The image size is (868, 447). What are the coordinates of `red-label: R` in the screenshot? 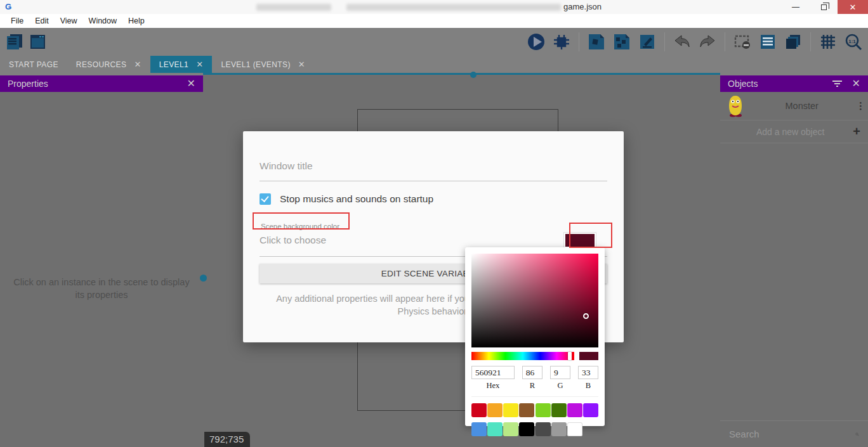 It's located at (532, 385).